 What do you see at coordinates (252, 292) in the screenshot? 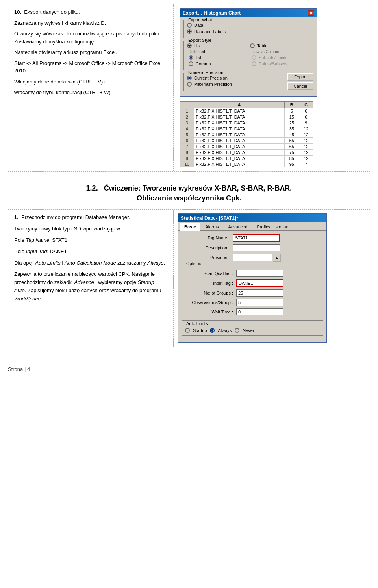
I see `options-section: Options Scan Qualifier : Input Tag : No:…` at bounding box center [252, 292].